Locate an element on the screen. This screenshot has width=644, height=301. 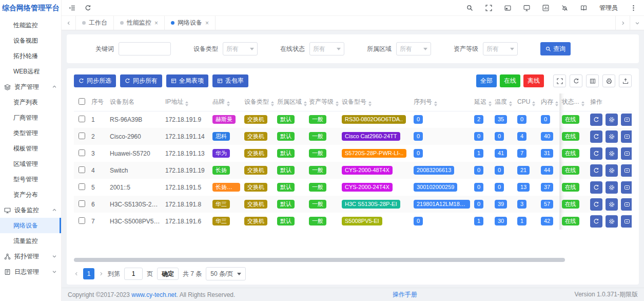
sidebar-group-layers: 资产管理 is located at coordinates (31, 87).